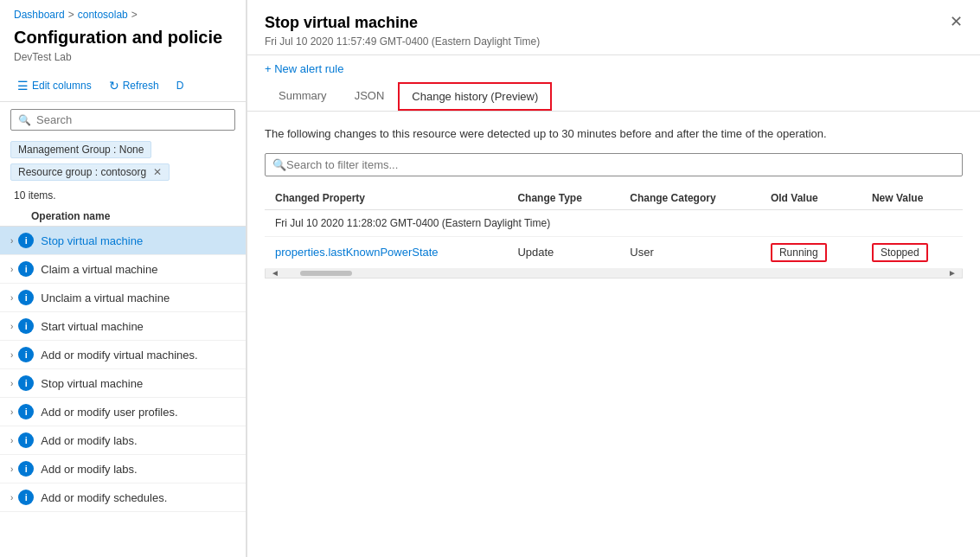  What do you see at coordinates (62, 86) in the screenshot?
I see `edit-columns-label: Edit columns` at bounding box center [62, 86].